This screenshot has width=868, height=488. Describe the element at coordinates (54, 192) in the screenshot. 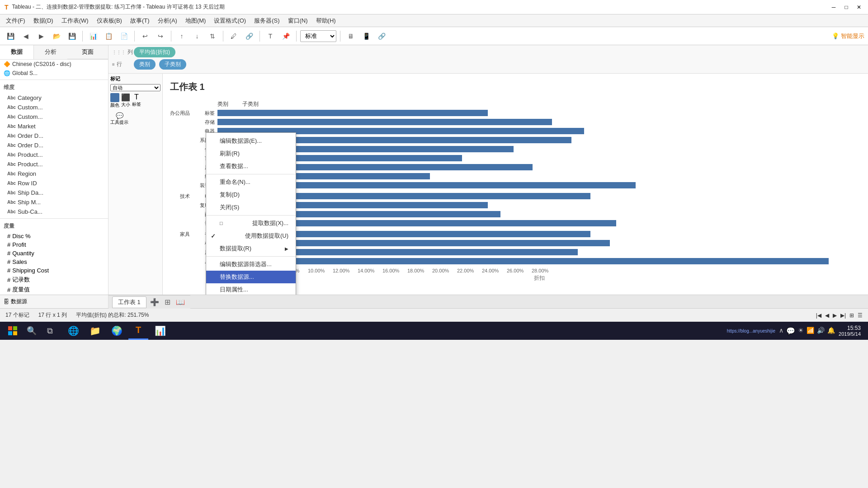

I see `dim-shipdate: AbcShip Da...` at that location.